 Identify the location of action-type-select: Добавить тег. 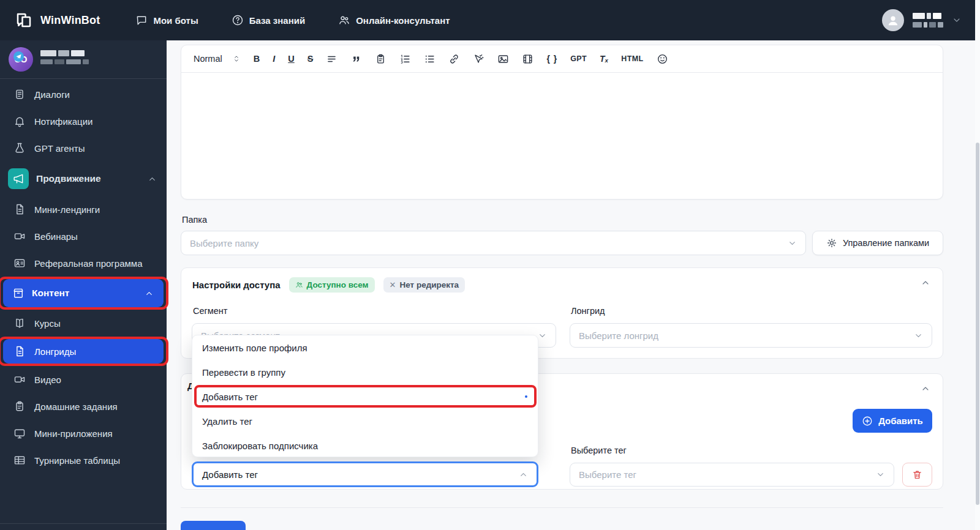
(365, 474).